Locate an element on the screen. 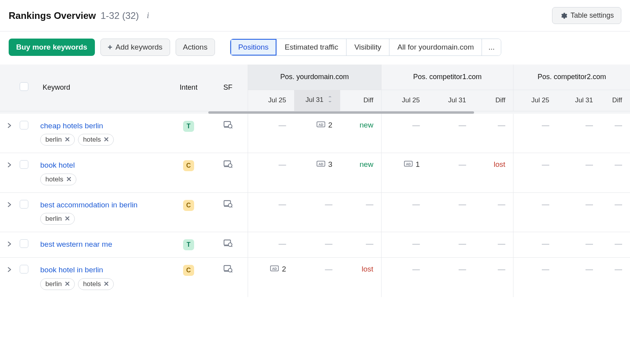  keyword-link: best accommodation in berlin is located at coordinates (105, 205).